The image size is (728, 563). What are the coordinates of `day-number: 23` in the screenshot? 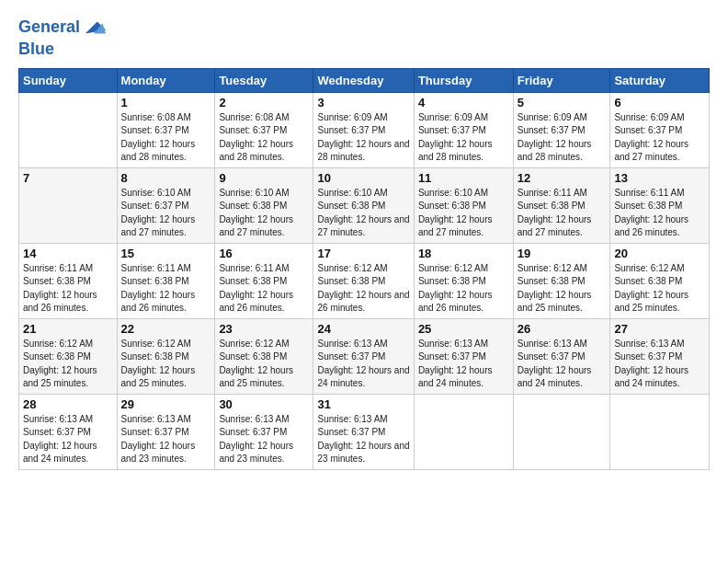 It's located at (264, 329).